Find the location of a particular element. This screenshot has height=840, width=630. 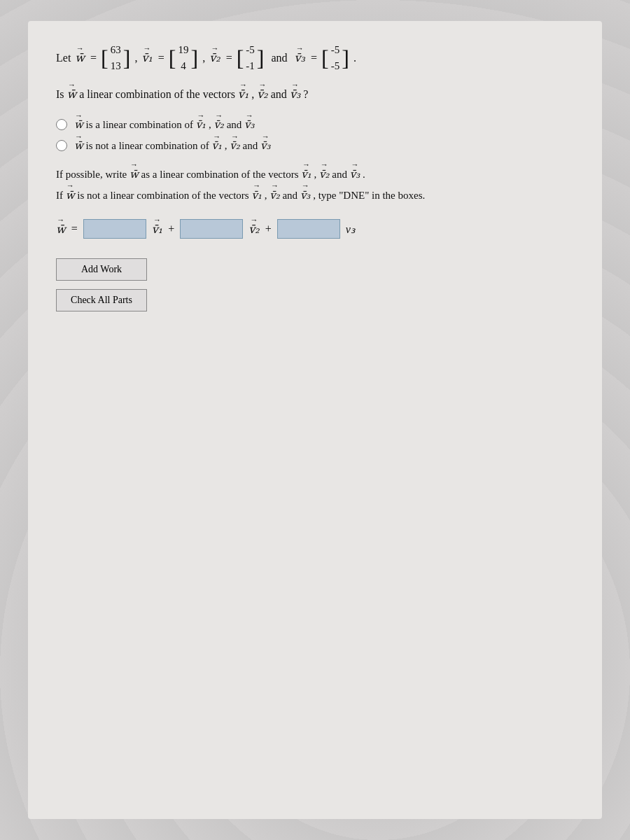

ip-v2: v̄₂ is located at coordinates (325, 174).